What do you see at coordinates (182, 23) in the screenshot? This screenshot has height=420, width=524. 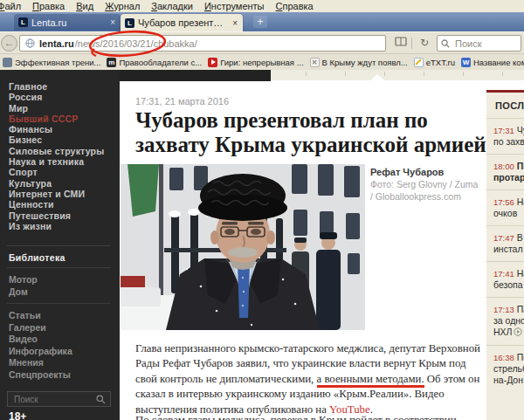 I see `tab-article: L Чубаров презентовал план ... ×` at bounding box center [182, 23].